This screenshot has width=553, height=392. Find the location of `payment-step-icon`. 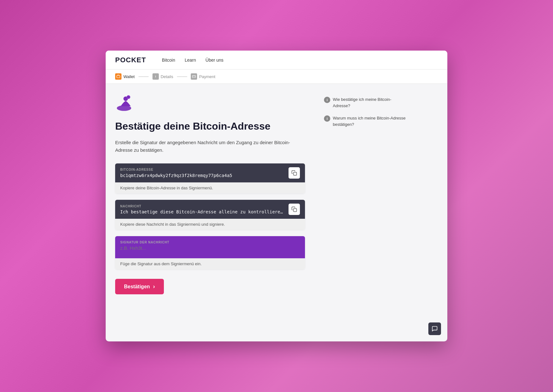

payment-step-icon is located at coordinates (194, 77).